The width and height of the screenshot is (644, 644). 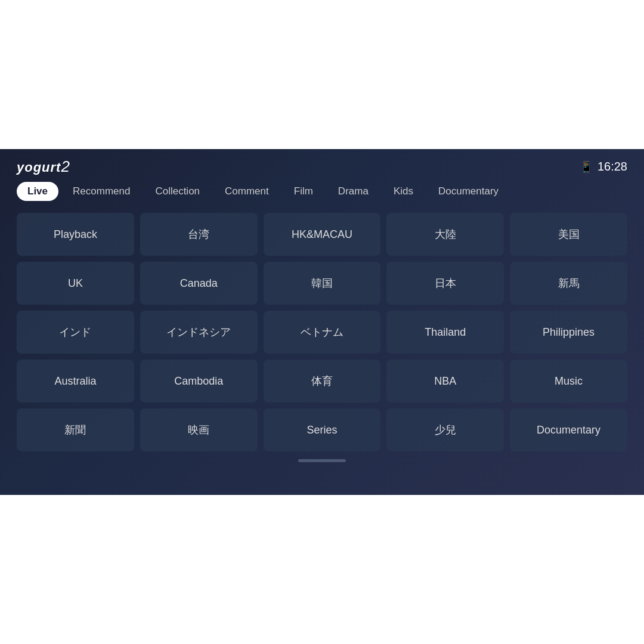 What do you see at coordinates (75, 283) in the screenshot?
I see `grid-item-5: UK` at bounding box center [75, 283].